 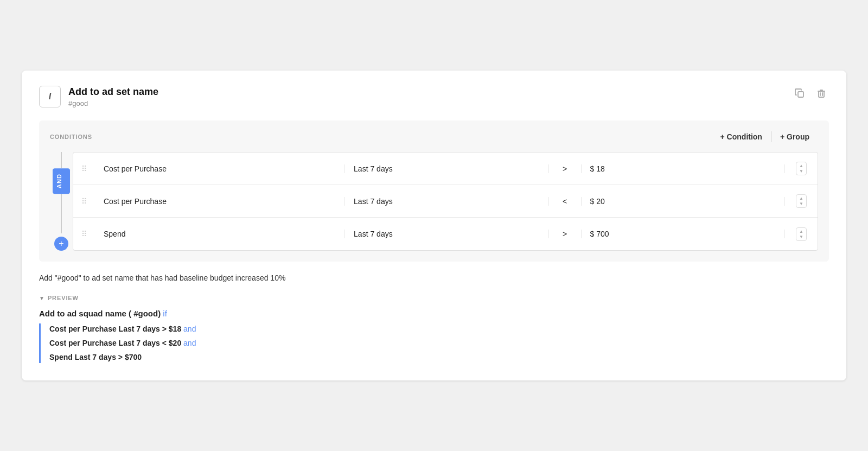 What do you see at coordinates (61, 201) in the screenshot?
I see `and-bar: AND +` at bounding box center [61, 201].